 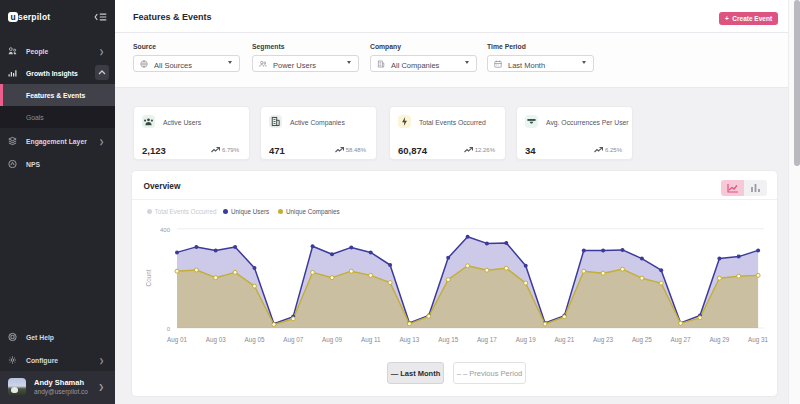 What do you see at coordinates (216, 340) in the screenshot?
I see `svg-text: Aug 03` at bounding box center [216, 340].